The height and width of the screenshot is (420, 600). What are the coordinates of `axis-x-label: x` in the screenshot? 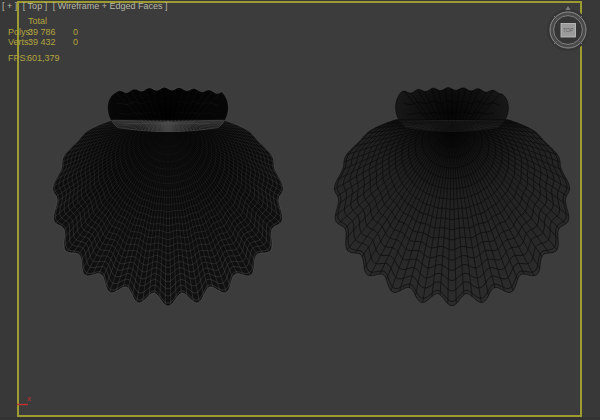 It's located at (29, 398).